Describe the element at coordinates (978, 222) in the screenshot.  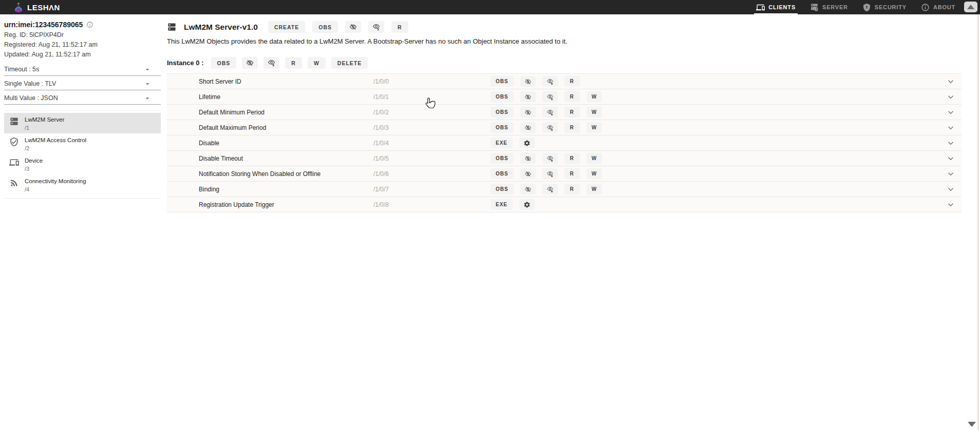
I see `scrollbar-track` at that location.